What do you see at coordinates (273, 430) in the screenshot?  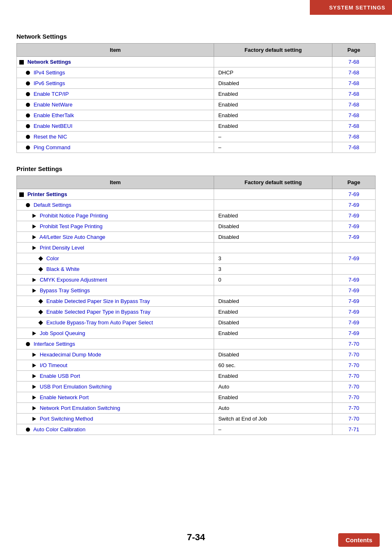 I see `factory-cell: –` at bounding box center [273, 430].